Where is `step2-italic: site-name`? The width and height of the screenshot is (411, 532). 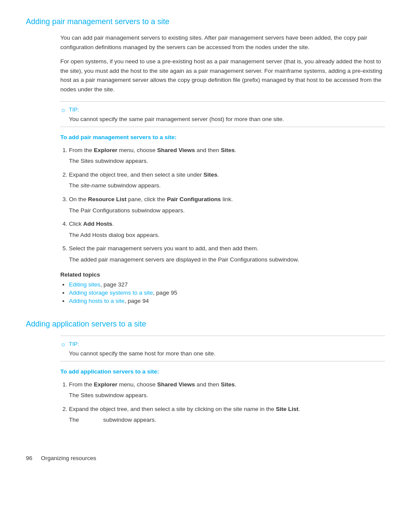
step2-italic: site-name is located at coordinates (93, 185).